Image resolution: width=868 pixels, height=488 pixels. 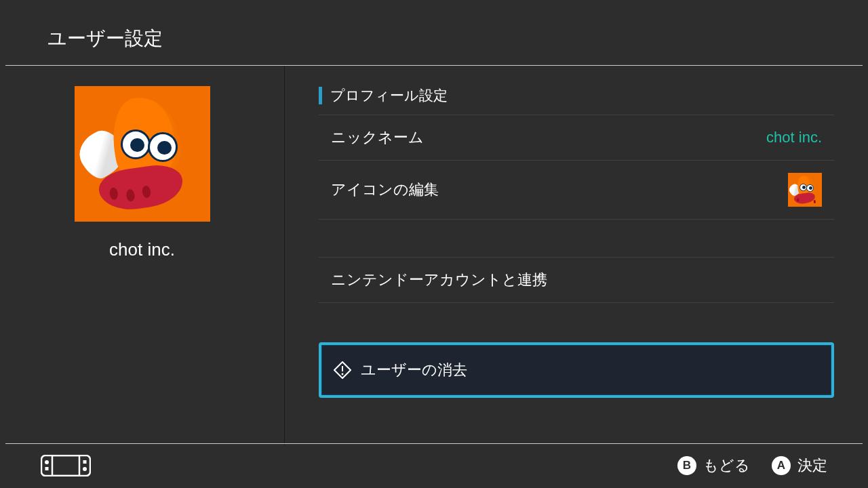 I want to click on hint-back-label: もどる, so click(x=727, y=466).